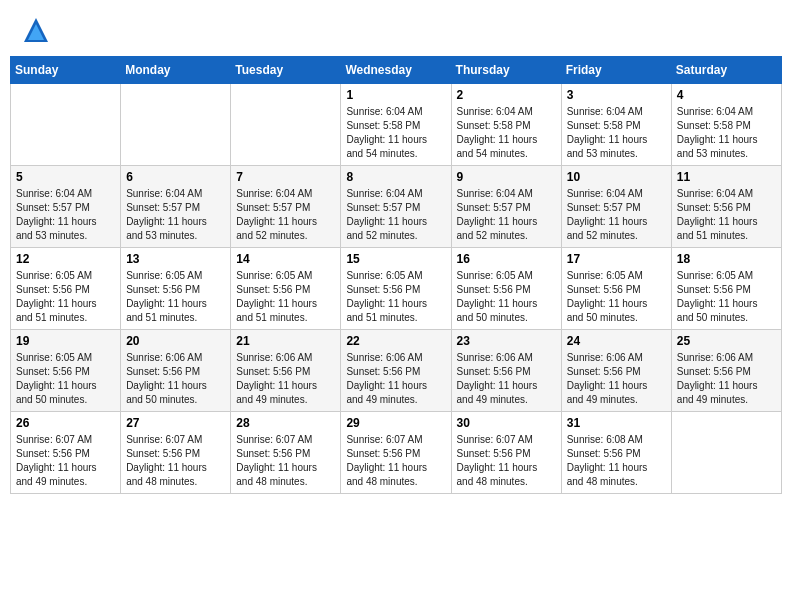  What do you see at coordinates (286, 70) in the screenshot?
I see `calendar-header-tuesday: Tuesday` at bounding box center [286, 70].